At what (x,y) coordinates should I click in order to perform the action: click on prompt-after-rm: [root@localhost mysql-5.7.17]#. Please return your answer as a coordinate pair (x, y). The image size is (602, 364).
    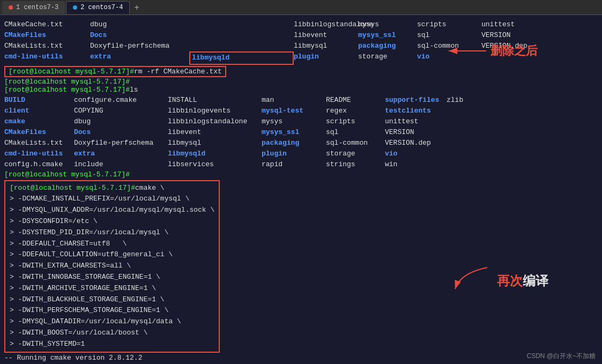
    Looking at the image, I should click on (301, 81).